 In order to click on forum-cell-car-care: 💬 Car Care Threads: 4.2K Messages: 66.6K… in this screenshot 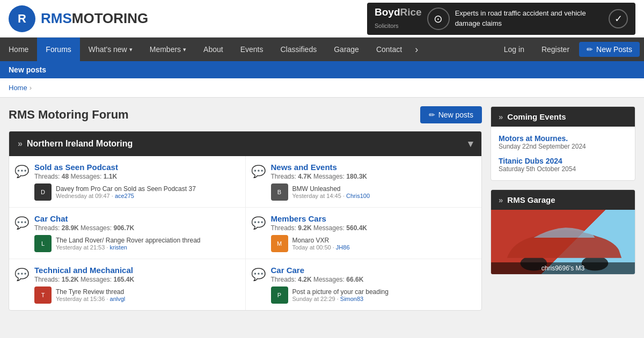, I will do `click(364, 284)`.